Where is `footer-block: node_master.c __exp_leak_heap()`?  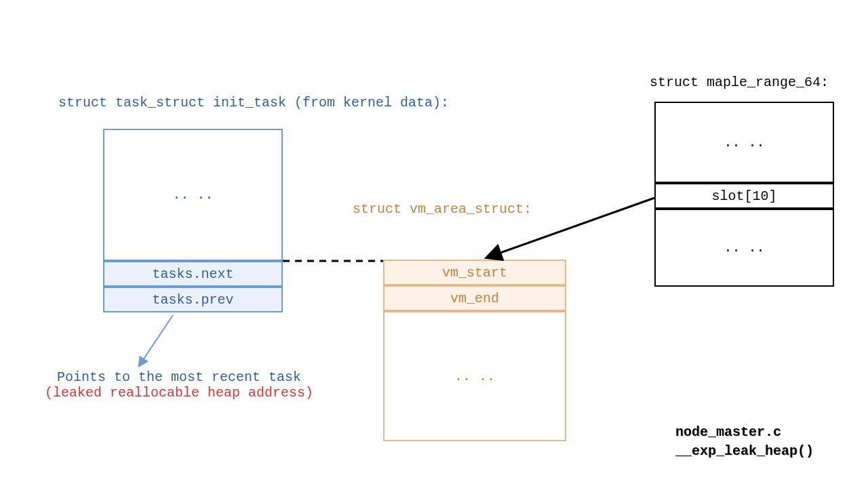 footer-block: node_master.c __exp_leak_heap() is located at coordinates (745, 442).